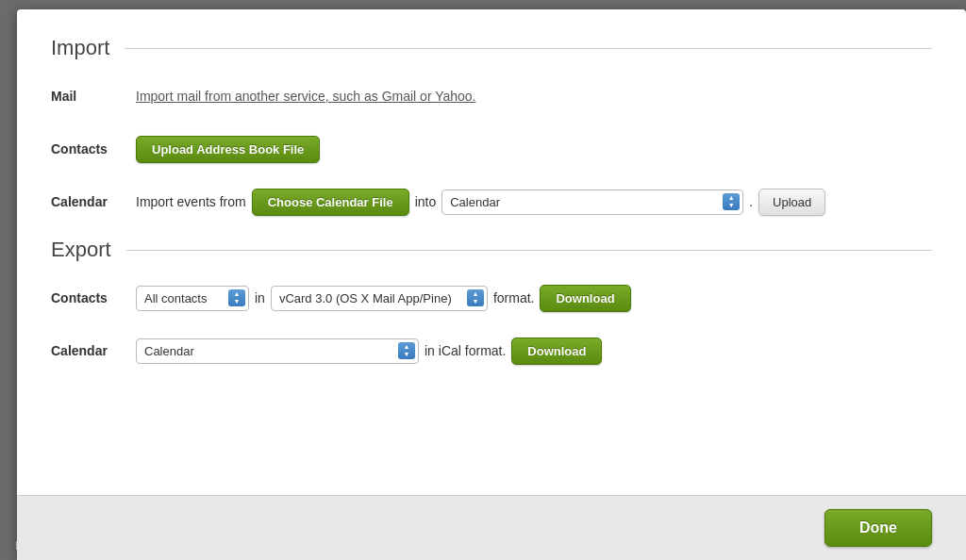  Describe the element at coordinates (592, 202) in the screenshot. I see `calendar-dropdown: Calendar Work Personal` at that location.